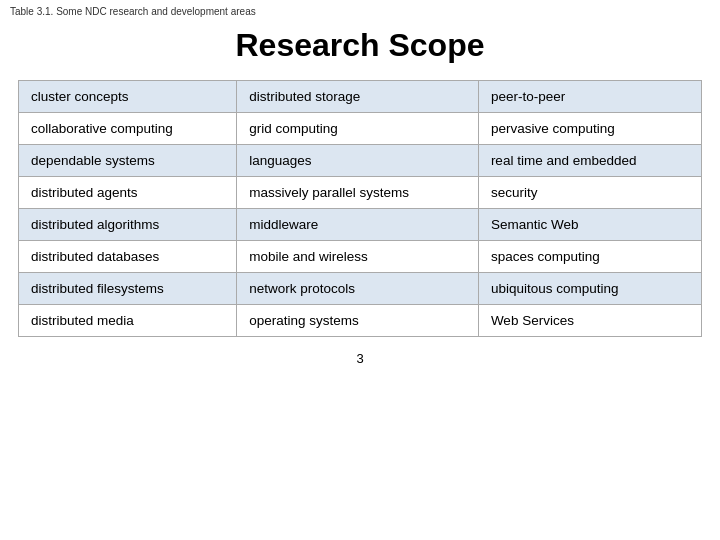  What do you see at coordinates (360, 257) in the screenshot?
I see `table-row: distributed databasesmobile and wireless…` at bounding box center [360, 257].